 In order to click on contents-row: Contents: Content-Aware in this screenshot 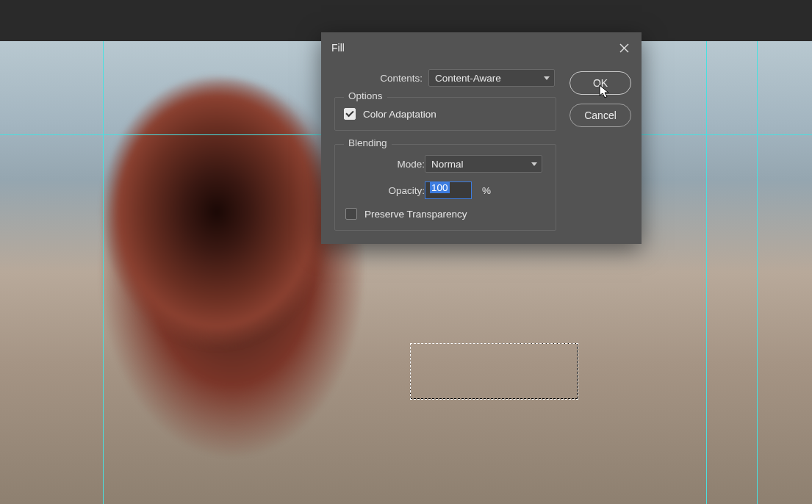, I will do `click(445, 78)`.